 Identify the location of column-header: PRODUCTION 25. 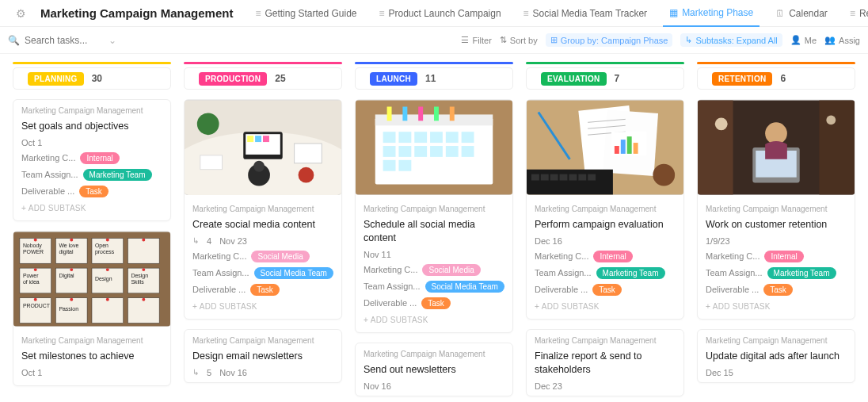
(263, 78).